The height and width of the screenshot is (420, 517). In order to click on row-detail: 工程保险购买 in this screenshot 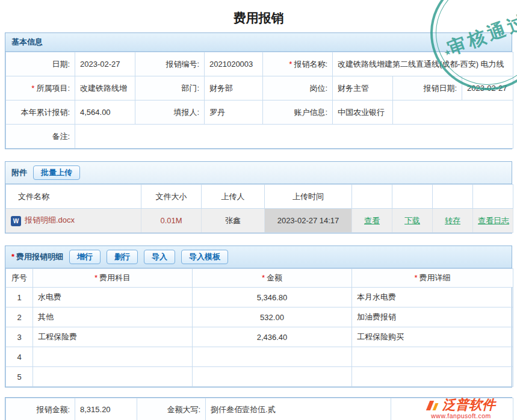, I will do `click(433, 337)`.